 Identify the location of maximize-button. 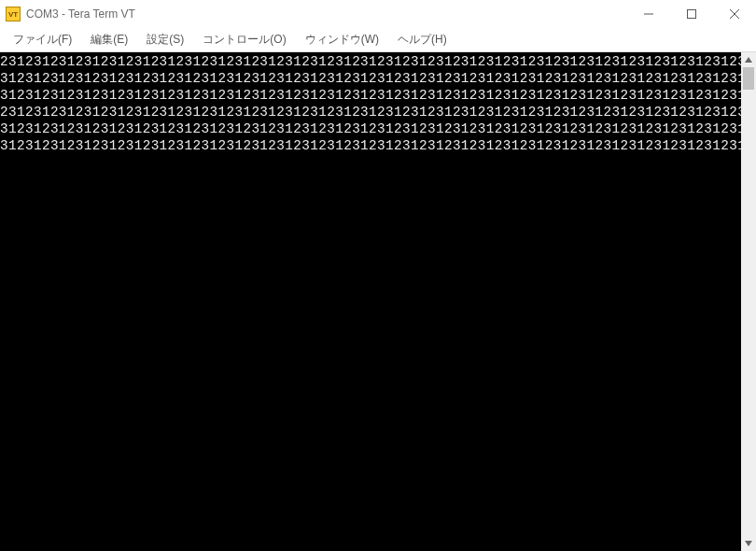
(692, 14).